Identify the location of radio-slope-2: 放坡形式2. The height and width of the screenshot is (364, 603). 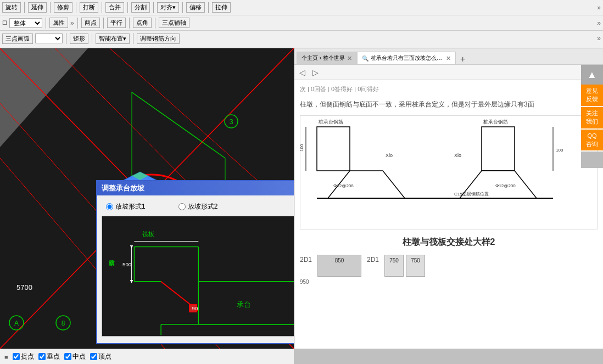
(198, 206).